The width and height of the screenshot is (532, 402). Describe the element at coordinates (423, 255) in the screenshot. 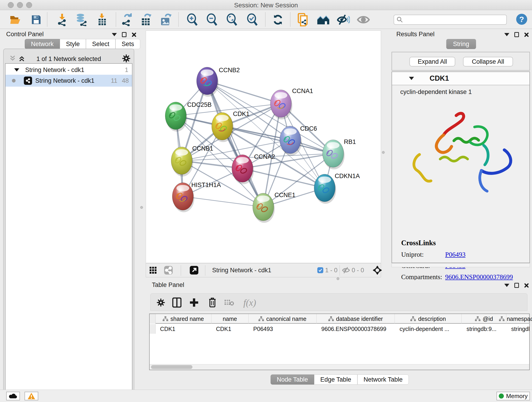

I see `crosslink-label: Uniprot:` at that location.